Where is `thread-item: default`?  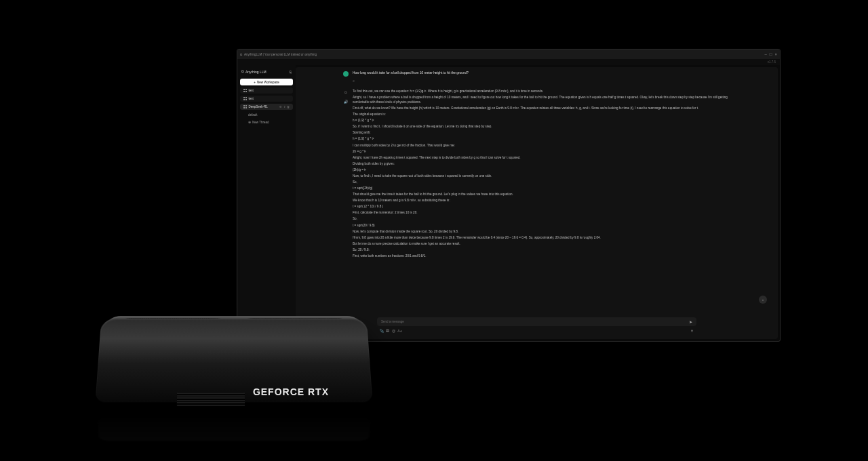 thread-item: default is located at coordinates (267, 115).